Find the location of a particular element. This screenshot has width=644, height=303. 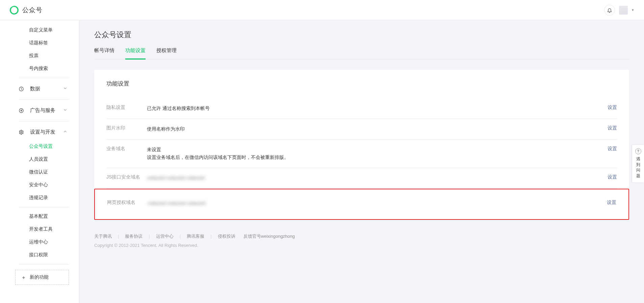

row-biz-domain: 业务域名 未设置 设置业务域名后，在微信内访问该域名下页面时，不会被重新排版。 … is located at coordinates (362, 154).